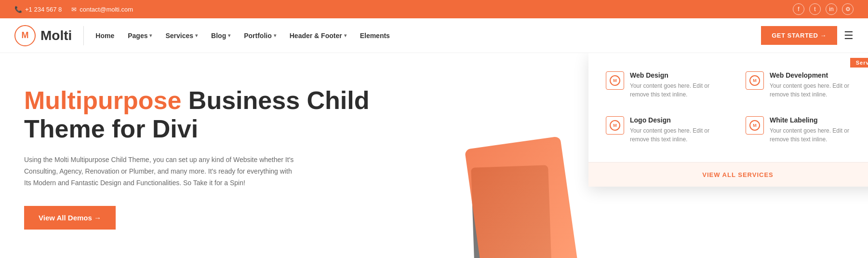 Image resolution: width=868 pixels, height=258 pixels. What do you see at coordinates (755, 81) in the screenshot?
I see `service-icon-inner-2: M` at bounding box center [755, 81].